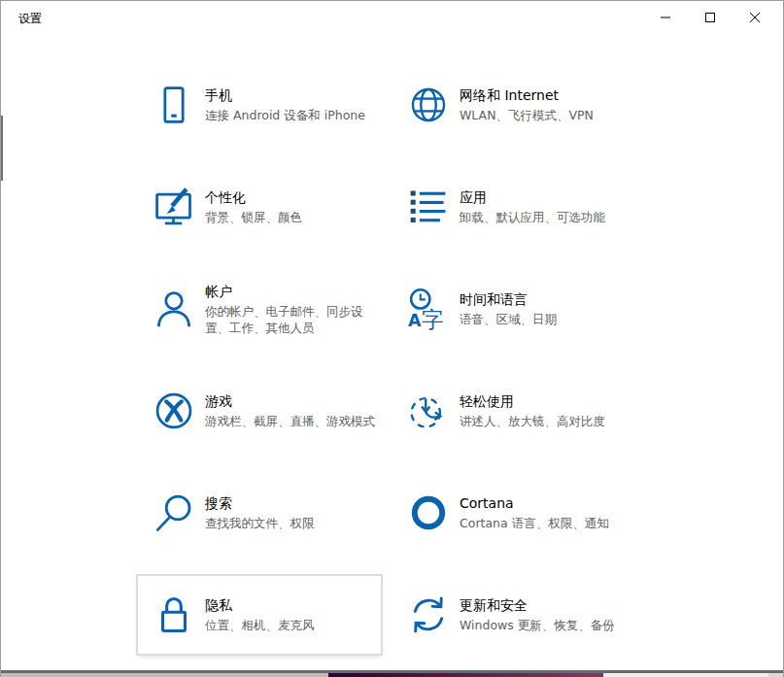  I want to click on network-globe-icon, so click(428, 105).